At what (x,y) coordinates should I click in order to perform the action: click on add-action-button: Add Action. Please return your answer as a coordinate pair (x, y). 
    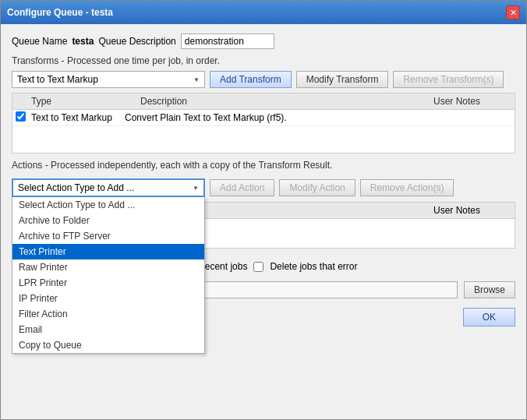
    Looking at the image, I should click on (242, 188).